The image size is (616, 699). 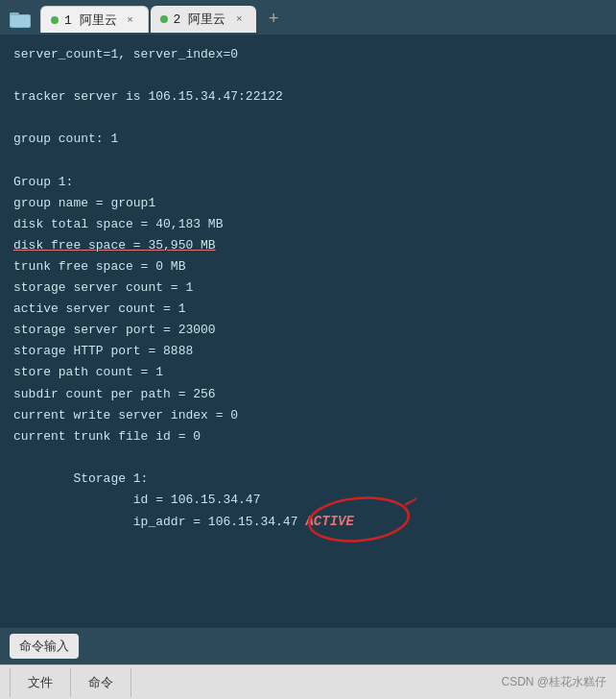 What do you see at coordinates (239, 19) in the screenshot?
I see `tab-close-2: ×` at bounding box center [239, 19].